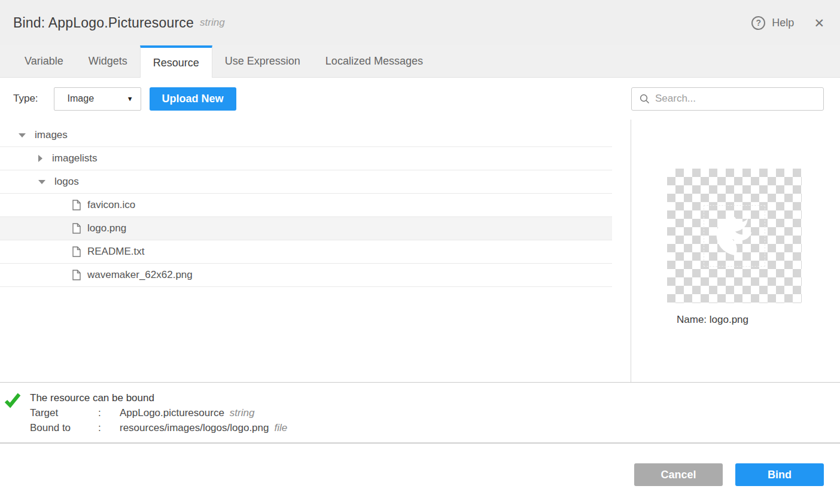 The height and width of the screenshot is (504, 840). Describe the element at coordinates (375, 61) in the screenshot. I see `tab-localized-messages: Localized Messages` at that location.